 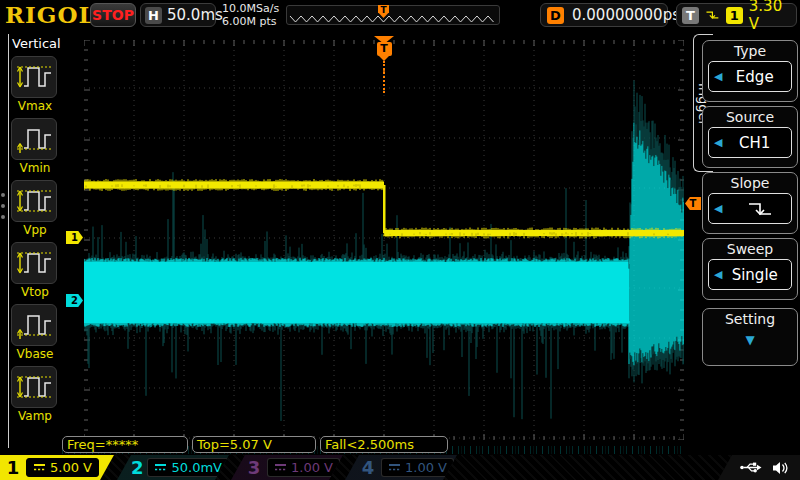 I want to click on trigger-position-marker: T, so click(x=384, y=64).